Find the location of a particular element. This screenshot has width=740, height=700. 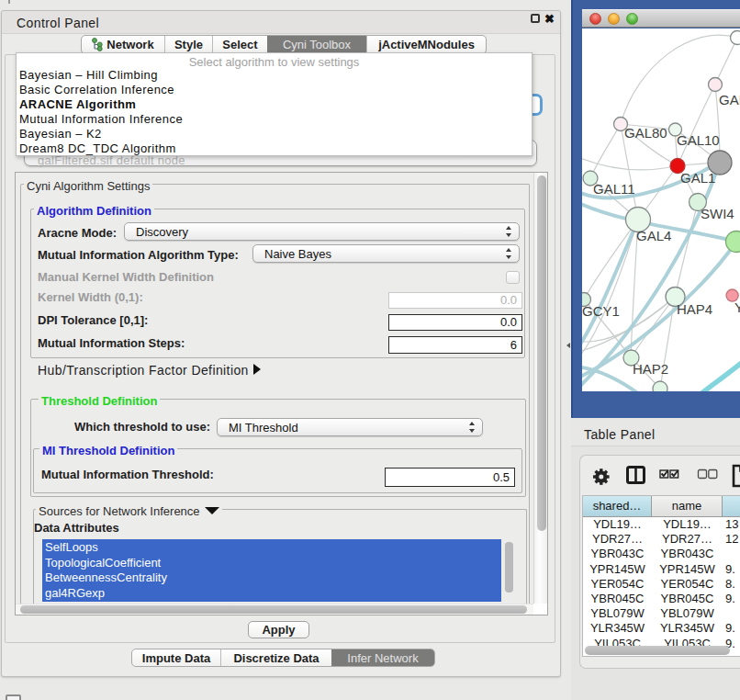

svg-text: GAL1 is located at coordinates (698, 178).